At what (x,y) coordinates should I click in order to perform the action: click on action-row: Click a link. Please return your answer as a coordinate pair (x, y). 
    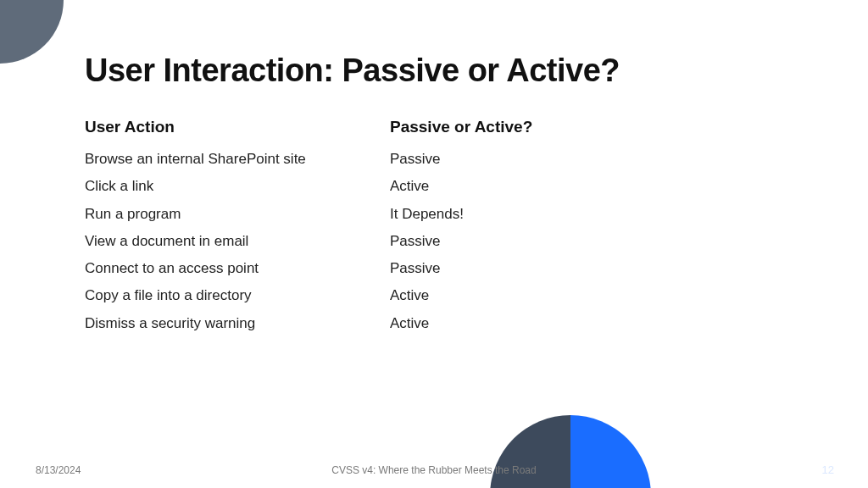
    Looking at the image, I should click on (237, 186).